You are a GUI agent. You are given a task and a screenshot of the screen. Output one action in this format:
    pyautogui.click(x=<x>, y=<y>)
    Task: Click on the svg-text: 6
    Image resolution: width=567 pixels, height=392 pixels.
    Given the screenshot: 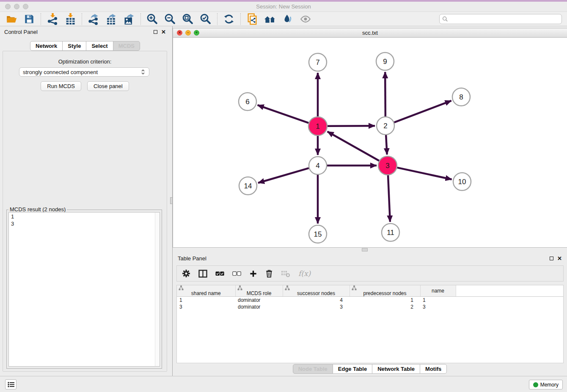 What is the action you would take?
    pyautogui.click(x=247, y=102)
    